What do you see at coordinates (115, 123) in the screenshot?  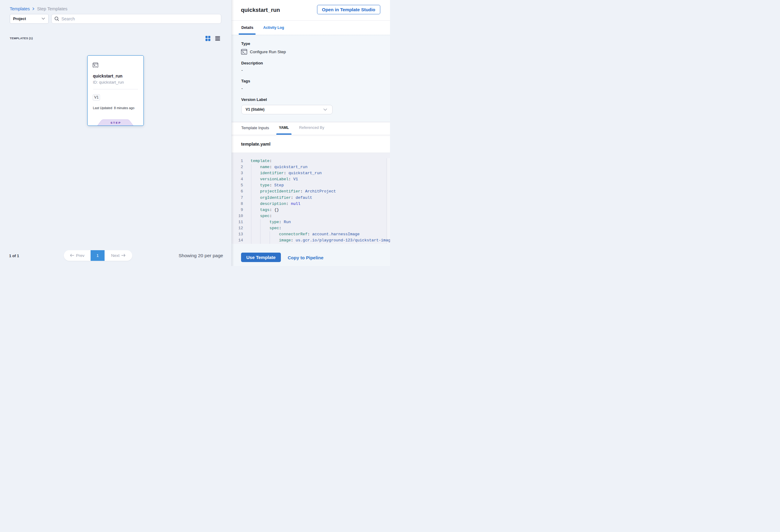 I see `svg-text: STEP` at bounding box center [115, 123].